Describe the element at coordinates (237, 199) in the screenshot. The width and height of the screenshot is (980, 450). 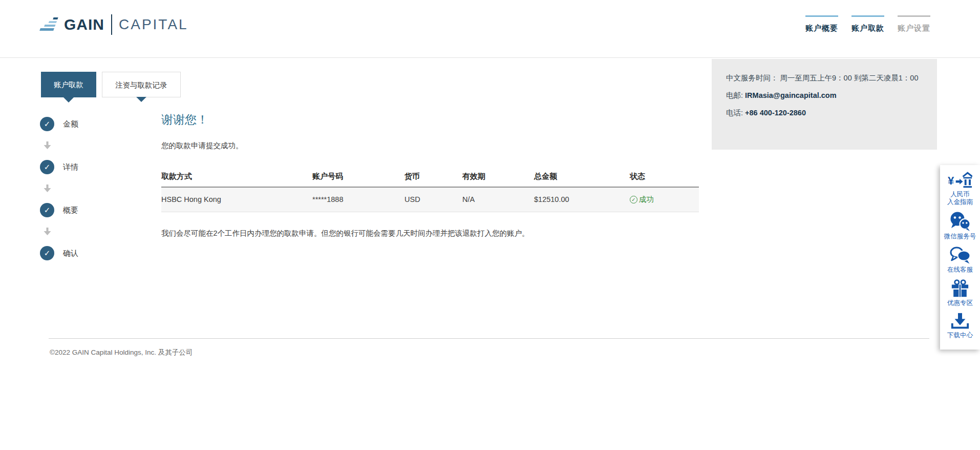
I see `cell-withdrawal-method: HSBC Hong Kong` at that location.